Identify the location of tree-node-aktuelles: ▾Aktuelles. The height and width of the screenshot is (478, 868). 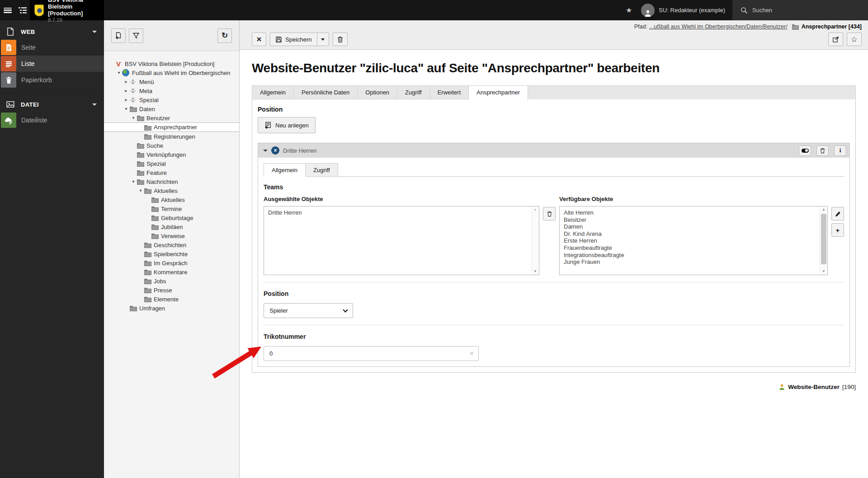
(172, 191).